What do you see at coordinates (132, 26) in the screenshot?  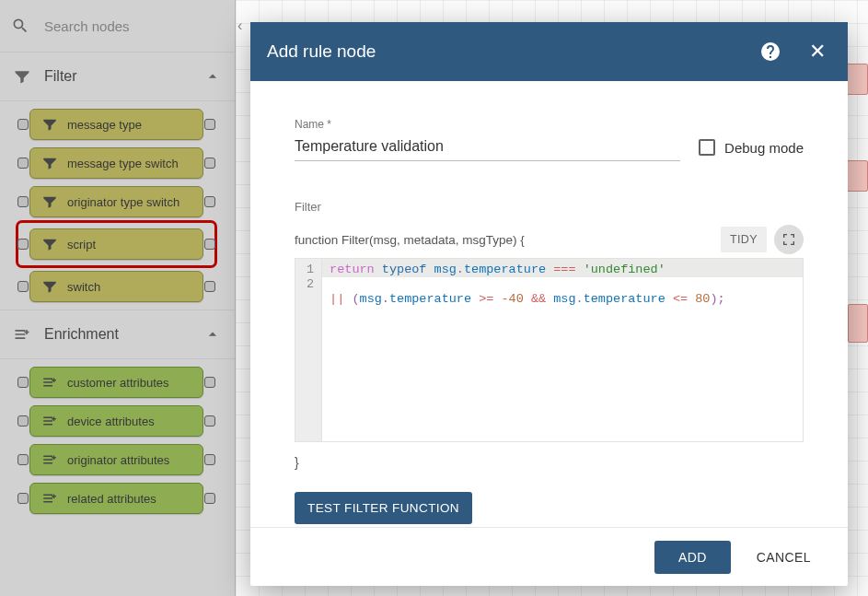 I see `search-input` at bounding box center [132, 26].